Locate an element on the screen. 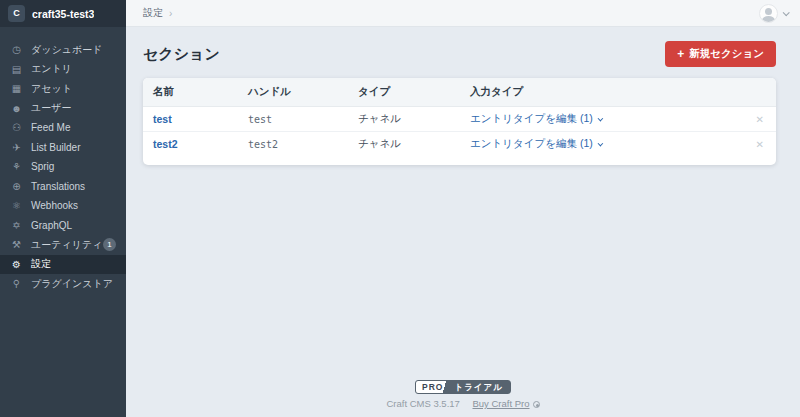 This screenshot has height=417, width=800. section-handle: test is located at coordinates (293, 120).